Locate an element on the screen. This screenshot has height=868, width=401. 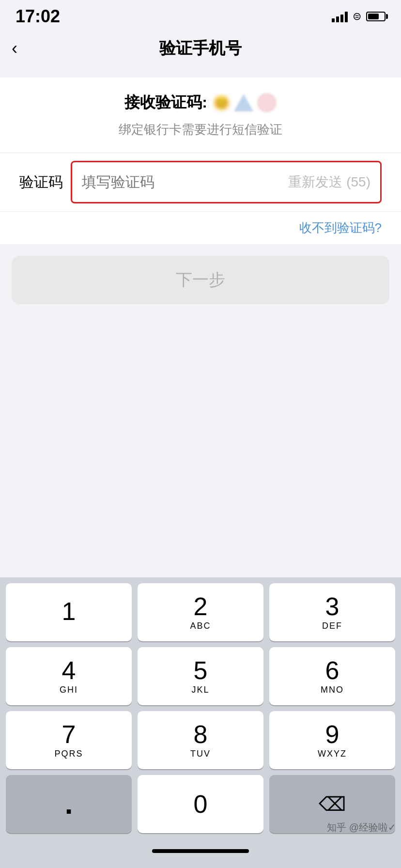
resend-button: 重新发送 (55) is located at coordinates (329, 182).